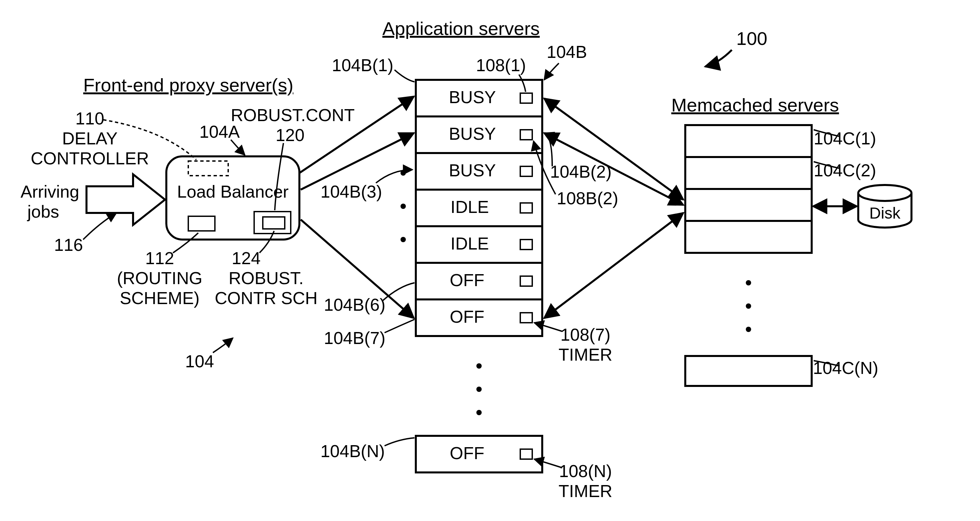 Image resolution: width=980 pixels, height=521 pixels. What do you see at coordinates (885, 206) in the screenshot?
I see `disk-cylinder: Disk` at bounding box center [885, 206].